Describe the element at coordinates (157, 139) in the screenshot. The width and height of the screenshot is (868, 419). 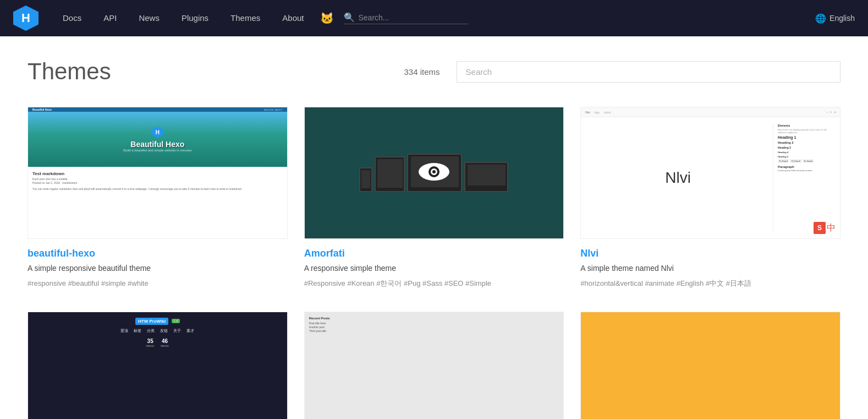
I see `preview-hero: H Beautiful Hexo Build a beautiful and s…` at that location.